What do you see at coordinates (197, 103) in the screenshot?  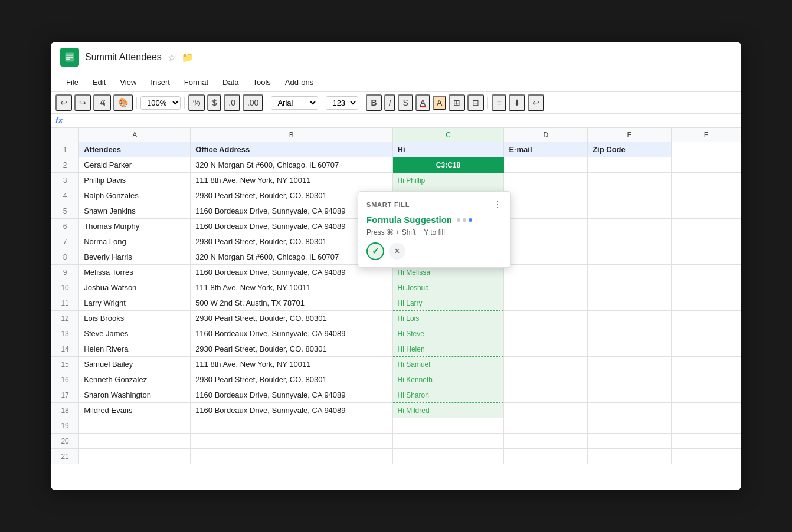 I see `percent-button: %` at bounding box center [197, 103].